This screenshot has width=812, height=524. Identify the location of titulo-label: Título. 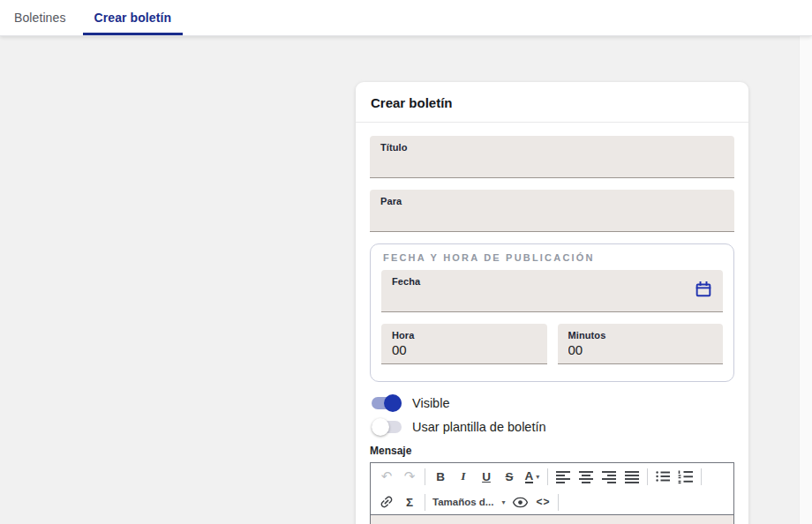
(394, 147).